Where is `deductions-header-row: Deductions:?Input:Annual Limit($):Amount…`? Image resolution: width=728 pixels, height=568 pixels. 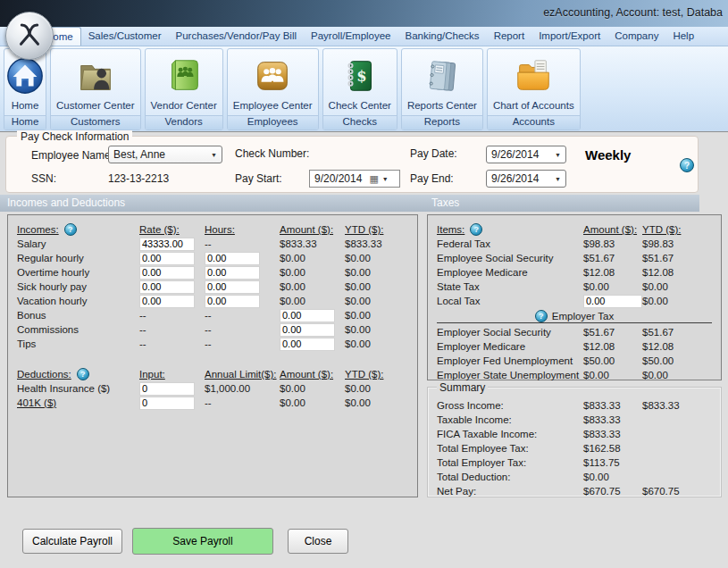
deductions-header-row: Deductions:?Input:Annual Limit($):Amount… is located at coordinates (217, 374).